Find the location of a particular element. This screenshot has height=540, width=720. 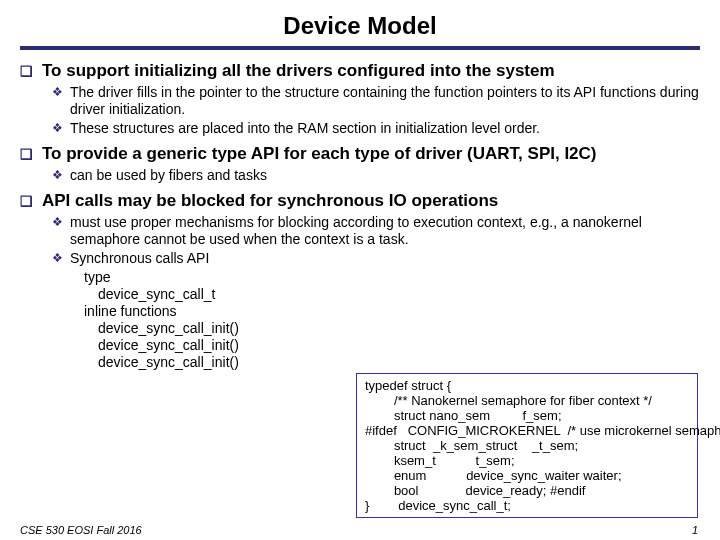

bullet-text: To provide a generic type API for each t… is located at coordinates (371, 154).